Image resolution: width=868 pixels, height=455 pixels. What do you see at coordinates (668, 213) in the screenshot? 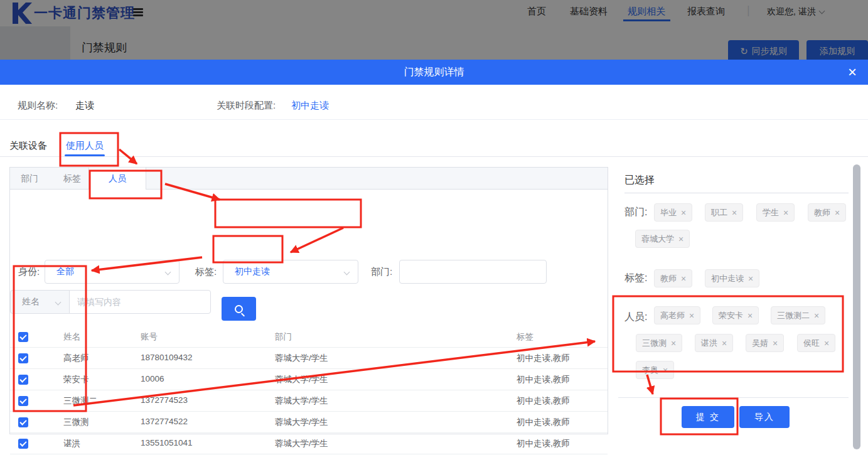
I see `tag-label: 毕业` at bounding box center [668, 213].